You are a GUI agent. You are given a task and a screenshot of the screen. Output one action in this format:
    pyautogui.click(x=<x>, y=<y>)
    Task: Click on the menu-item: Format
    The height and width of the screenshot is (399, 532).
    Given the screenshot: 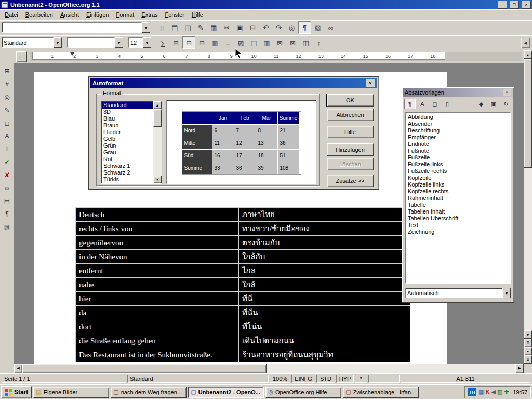 What is the action you would take?
    pyautogui.click(x=125, y=15)
    